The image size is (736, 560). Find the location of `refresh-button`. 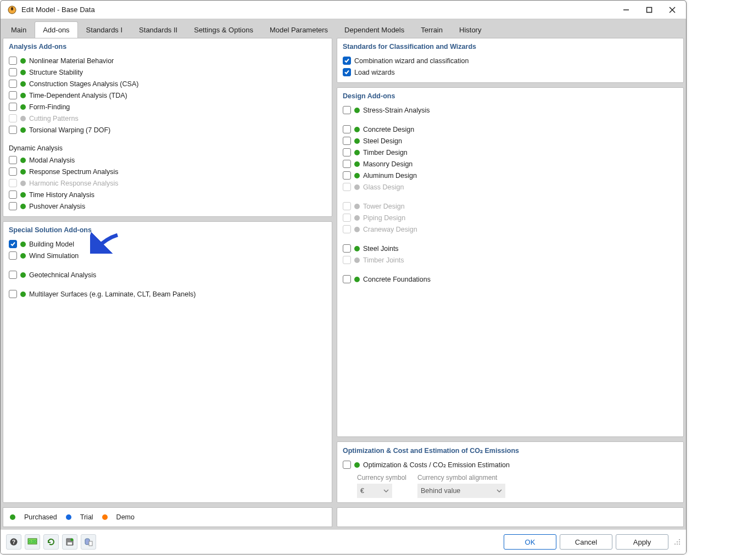

refresh-button is located at coordinates (51, 542).